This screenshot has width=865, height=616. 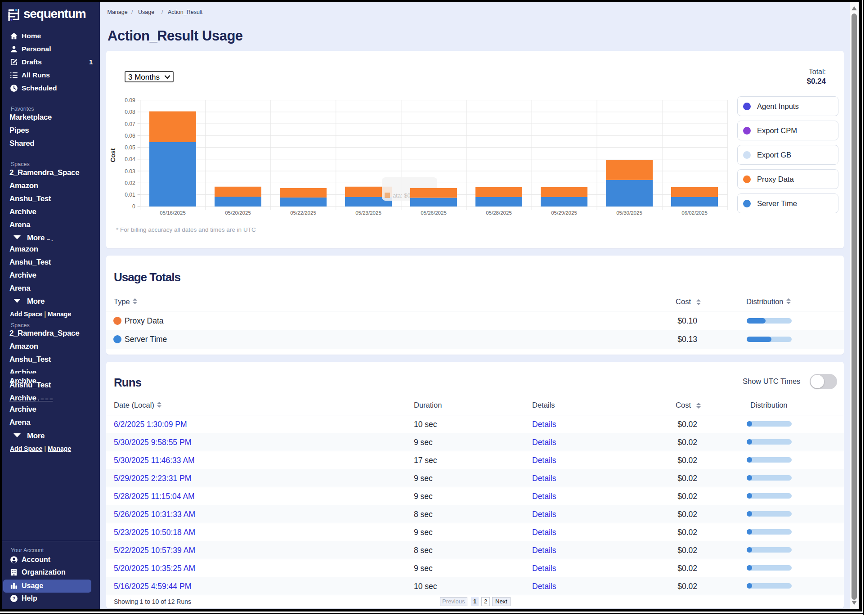 What do you see at coordinates (130, 136) in the screenshot?
I see `svg-text: 0.06` at bounding box center [130, 136].